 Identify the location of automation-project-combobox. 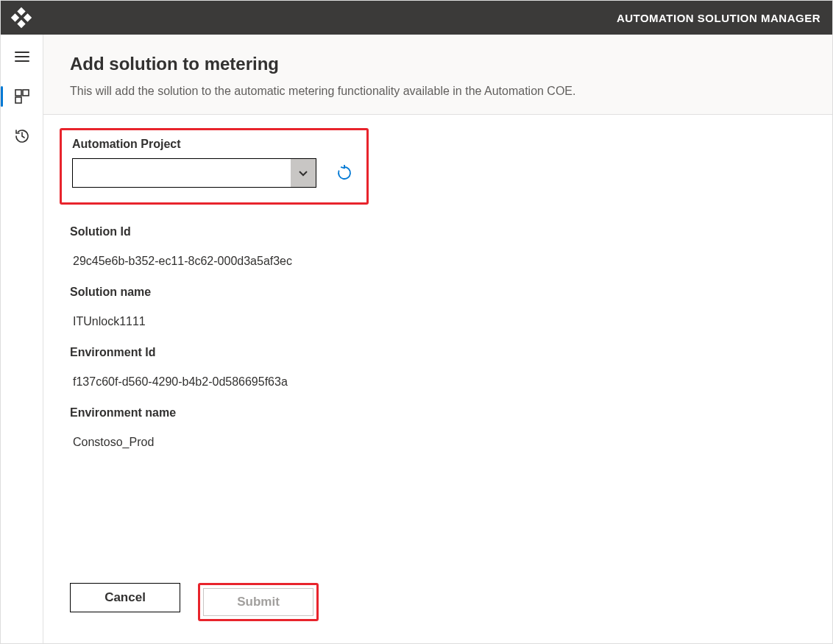
(194, 173).